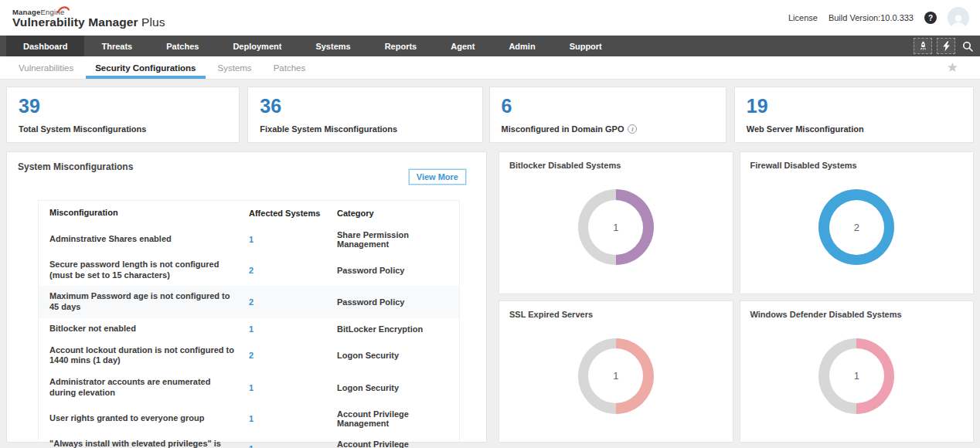  I want to click on help-icon: ?, so click(931, 18).